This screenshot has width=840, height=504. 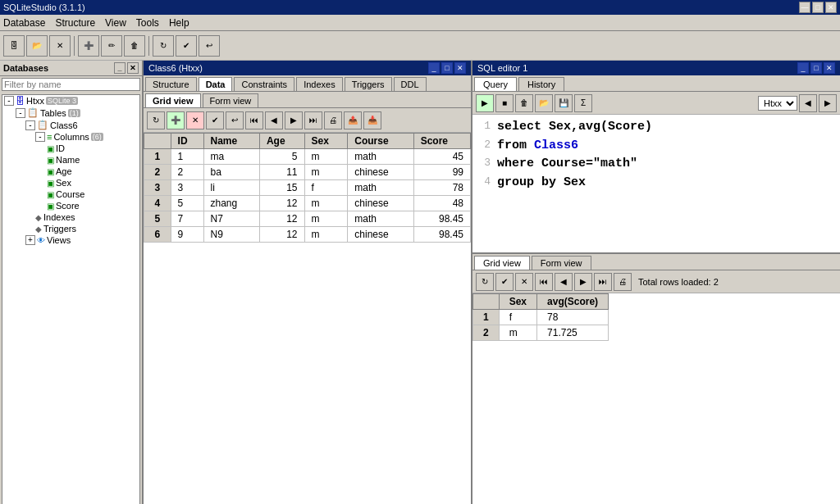 I want to click on cell-name: ba, so click(x=231, y=172).